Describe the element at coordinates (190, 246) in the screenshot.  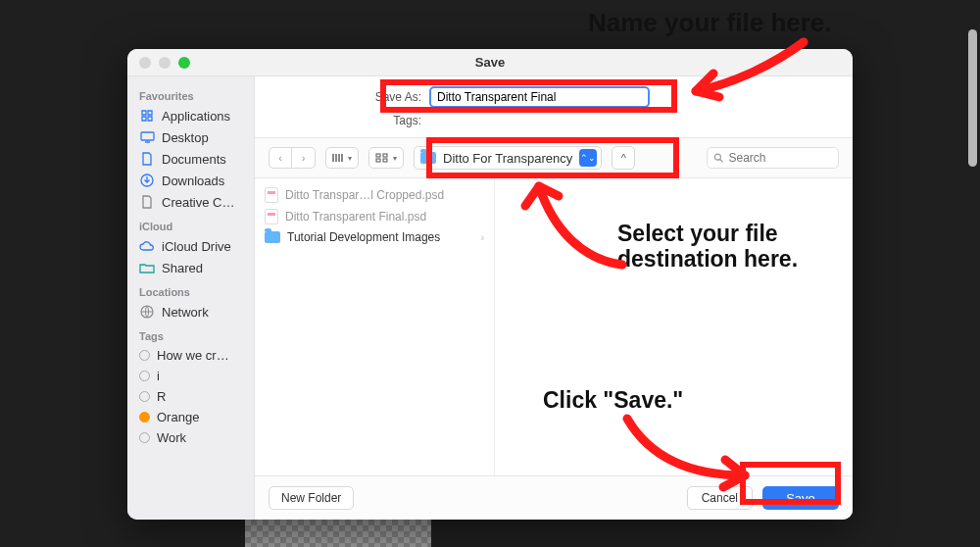
I see `sidebar-item-icloud-drive: iCloud Drive` at that location.